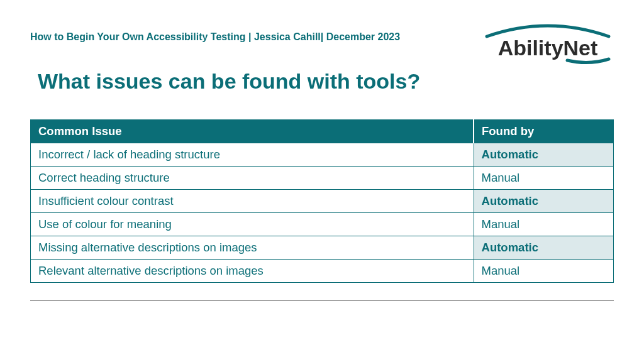  What do you see at coordinates (322, 300) in the screenshot?
I see `footer-divider` at bounding box center [322, 300].